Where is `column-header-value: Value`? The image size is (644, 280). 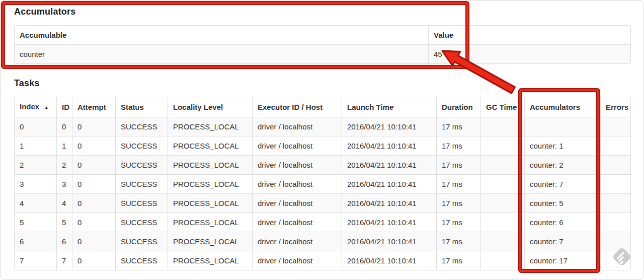
column-header-value: Value is located at coordinates (529, 35).